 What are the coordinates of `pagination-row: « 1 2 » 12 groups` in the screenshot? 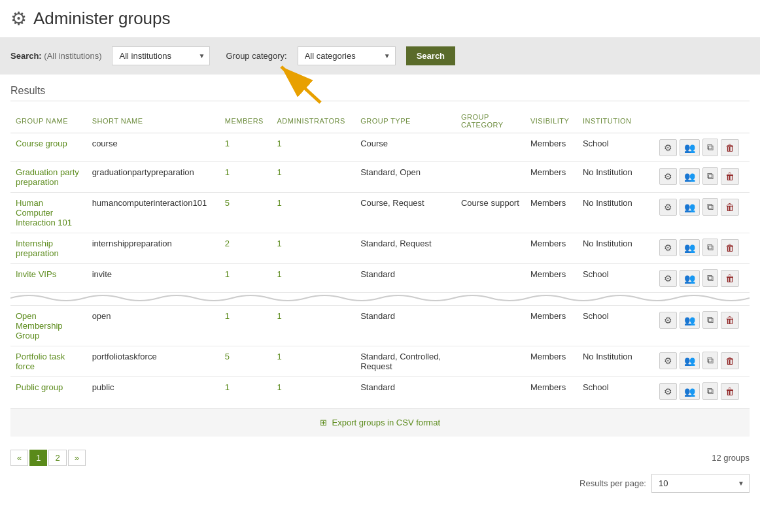 It's located at (380, 457).